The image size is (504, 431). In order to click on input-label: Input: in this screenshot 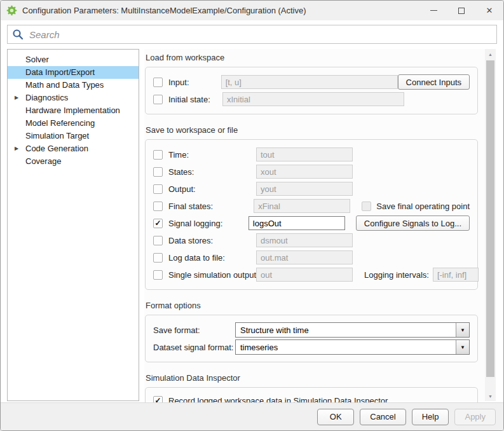, I will do `click(193, 83)`.